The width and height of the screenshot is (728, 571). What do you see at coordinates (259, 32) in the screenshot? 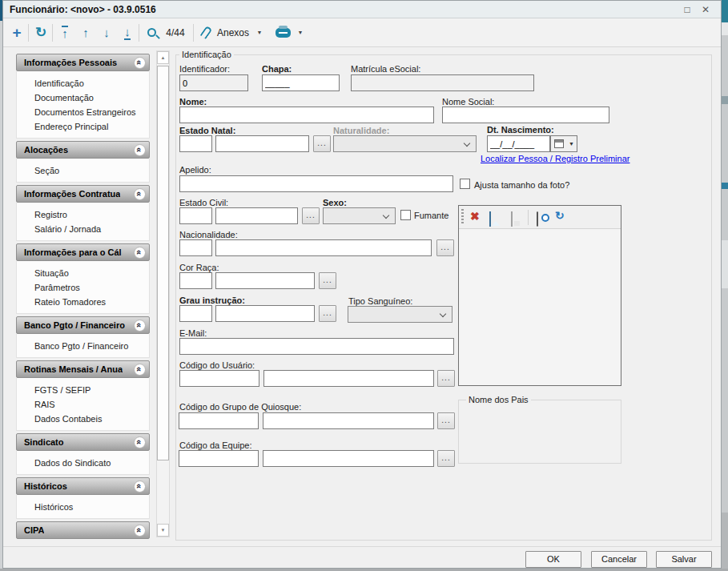
I see `anexos-dropdown-button: ▼` at bounding box center [259, 32].